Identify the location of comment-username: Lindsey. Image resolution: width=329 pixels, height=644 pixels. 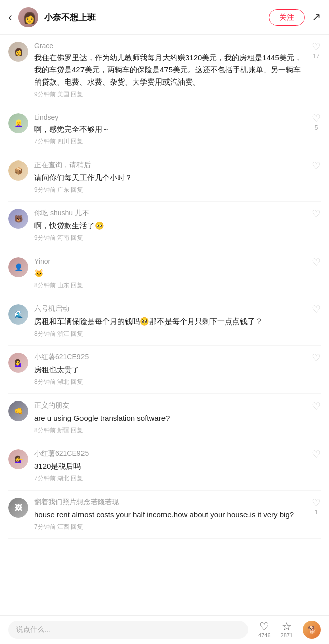
(171, 117).